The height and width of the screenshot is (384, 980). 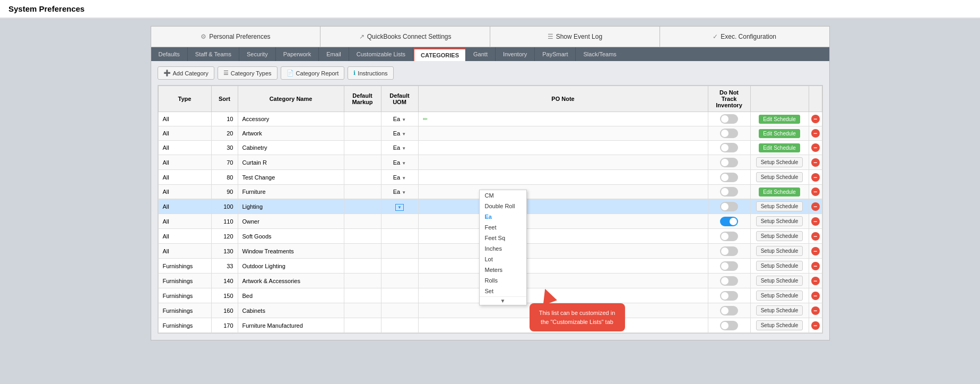 I want to click on sub-nav-inventory: Inventory, so click(x=515, y=54).